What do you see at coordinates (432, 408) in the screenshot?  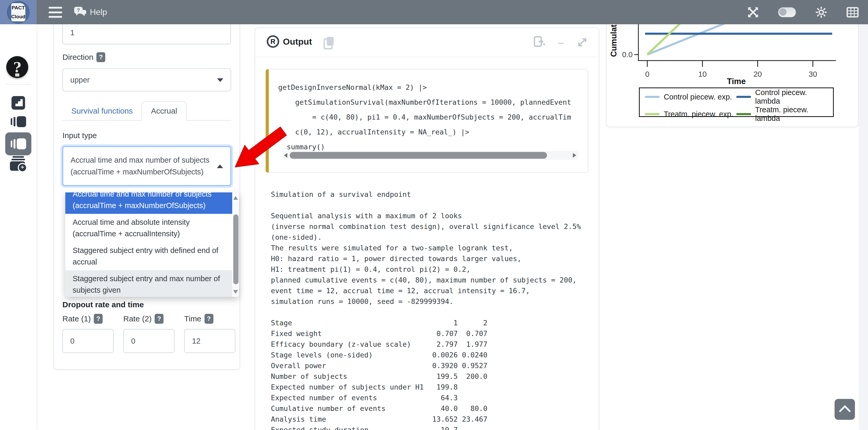 I see `output-line: Cumulative number of events 40.0 80.0` at bounding box center [432, 408].